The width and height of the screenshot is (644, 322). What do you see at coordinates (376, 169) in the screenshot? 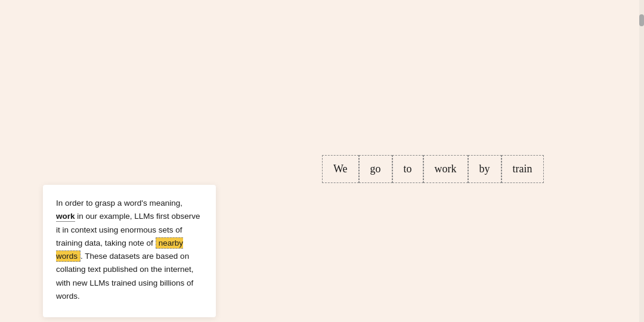
I see `word-box-go: go` at bounding box center [376, 169].